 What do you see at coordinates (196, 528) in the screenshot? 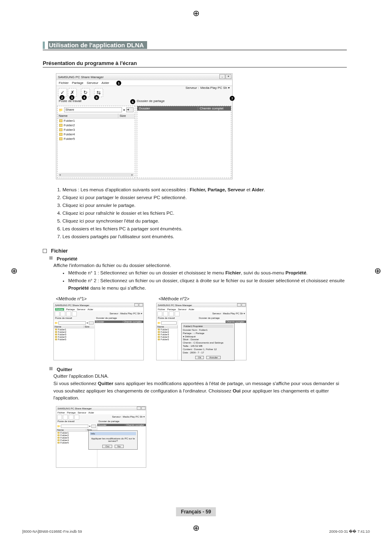
I see `registration-mark: ⊕` at bounding box center [196, 528].